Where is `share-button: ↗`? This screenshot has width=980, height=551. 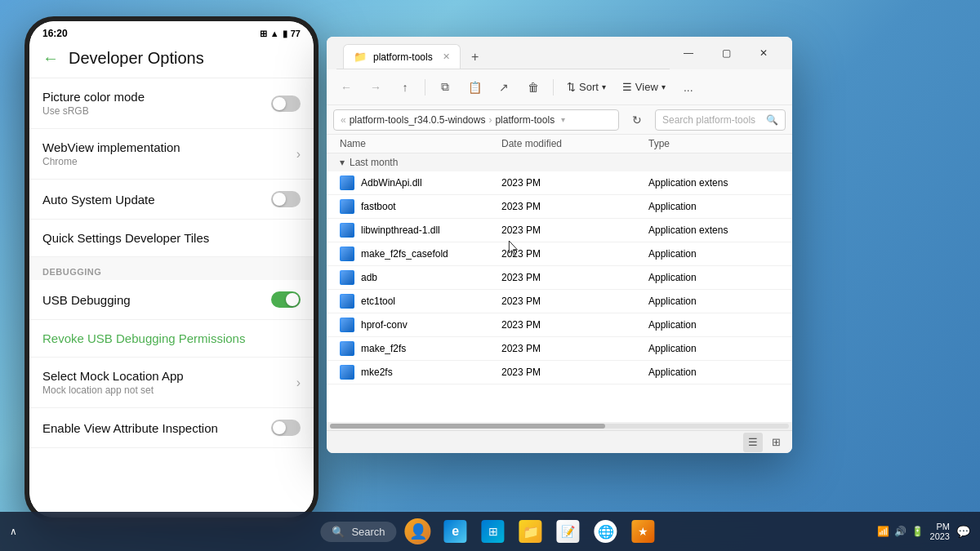 share-button: ↗ is located at coordinates (504, 87).